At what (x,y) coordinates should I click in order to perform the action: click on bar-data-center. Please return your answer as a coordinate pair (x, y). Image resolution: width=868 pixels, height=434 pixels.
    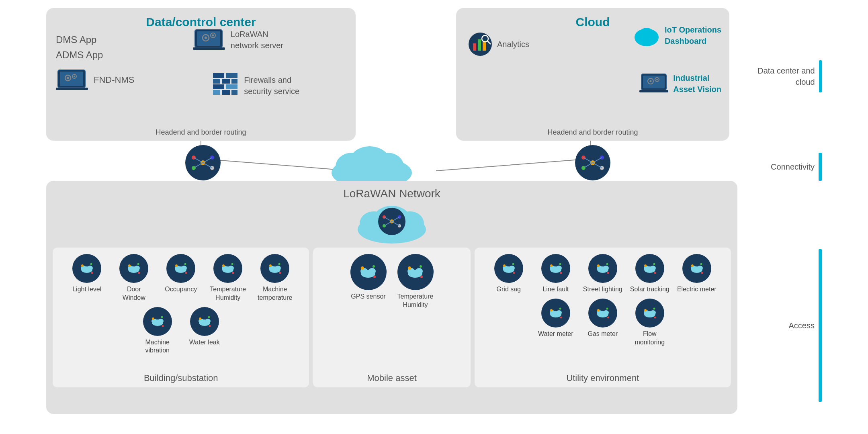
    Looking at the image, I should click on (821, 76).